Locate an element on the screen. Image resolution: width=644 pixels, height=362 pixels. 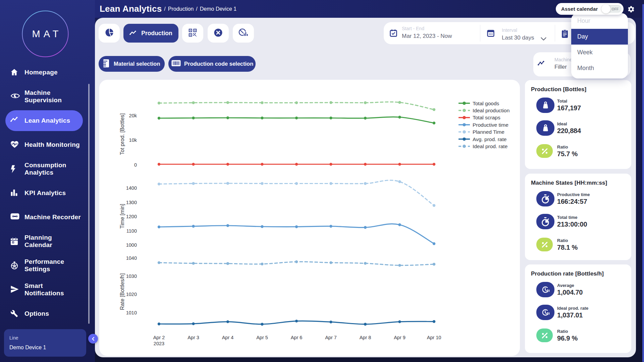
svg-text: 10k is located at coordinates (133, 140).